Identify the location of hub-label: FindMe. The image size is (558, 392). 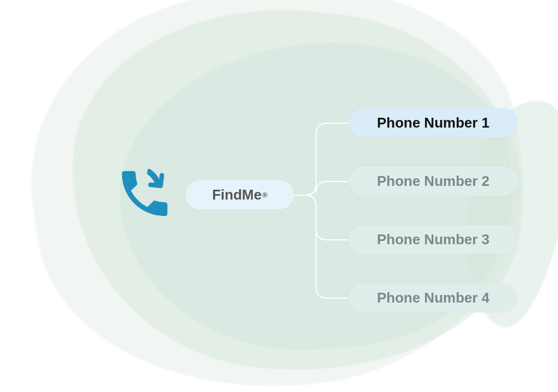
(236, 195).